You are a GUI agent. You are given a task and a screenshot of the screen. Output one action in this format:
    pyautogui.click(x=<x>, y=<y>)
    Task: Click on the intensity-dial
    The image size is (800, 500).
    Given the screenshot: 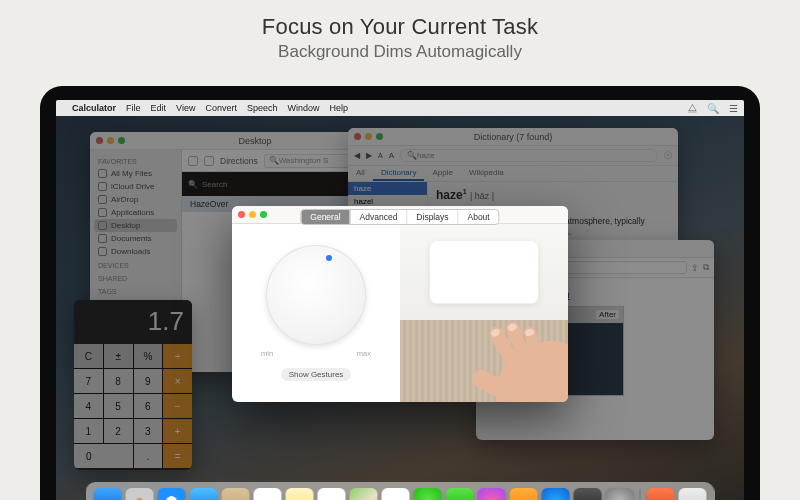 What is the action you would take?
    pyautogui.click(x=316, y=295)
    